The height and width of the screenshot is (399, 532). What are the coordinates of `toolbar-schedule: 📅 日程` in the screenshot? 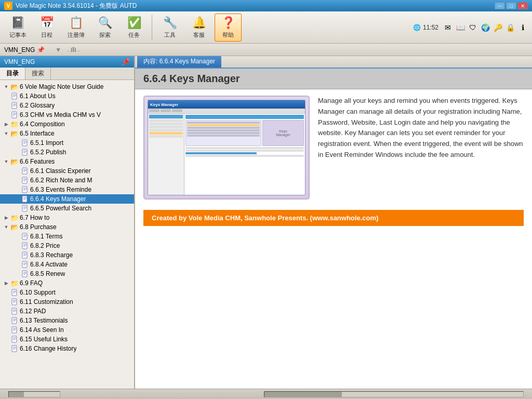 It's located at (47, 28).